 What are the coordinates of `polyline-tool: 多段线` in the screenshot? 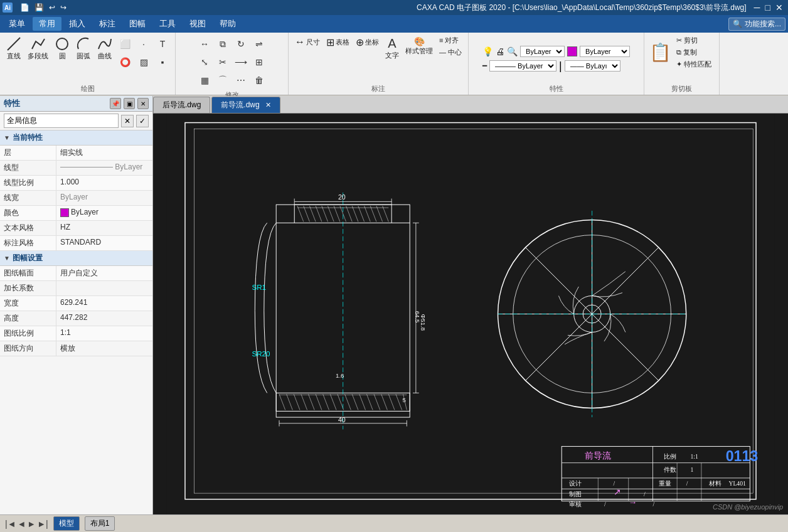 It's located at (38, 49).